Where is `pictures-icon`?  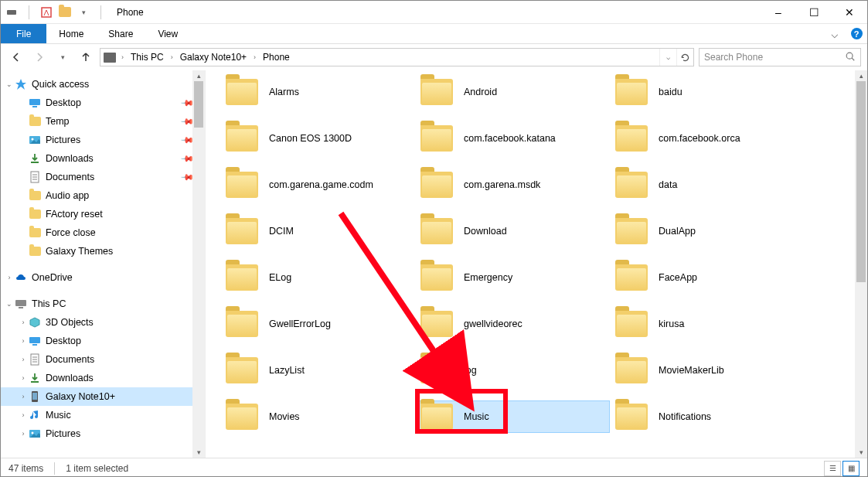 pictures-icon is located at coordinates (35, 434).